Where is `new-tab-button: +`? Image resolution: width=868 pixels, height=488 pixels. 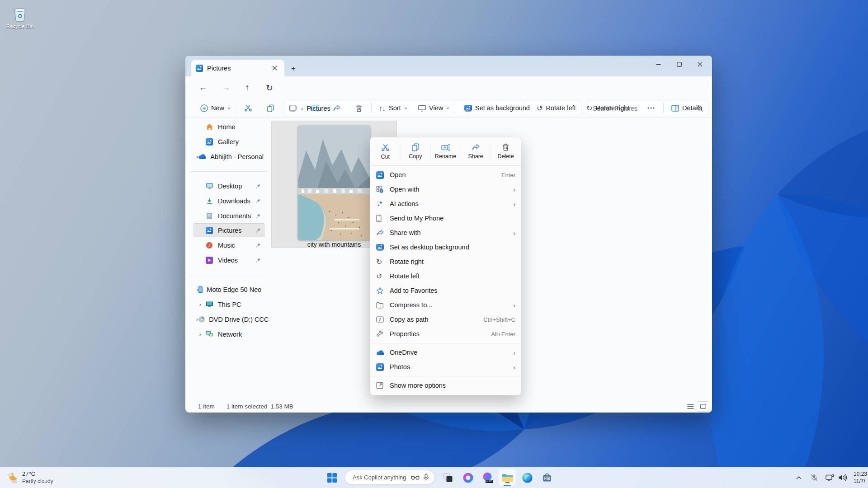 new-tab-button: + is located at coordinates (293, 69).